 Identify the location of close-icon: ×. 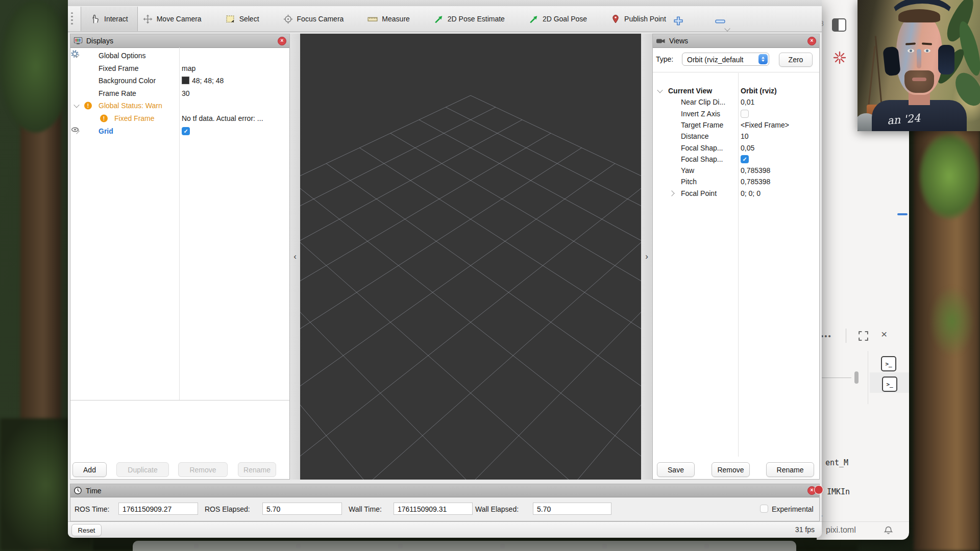
(884, 334).